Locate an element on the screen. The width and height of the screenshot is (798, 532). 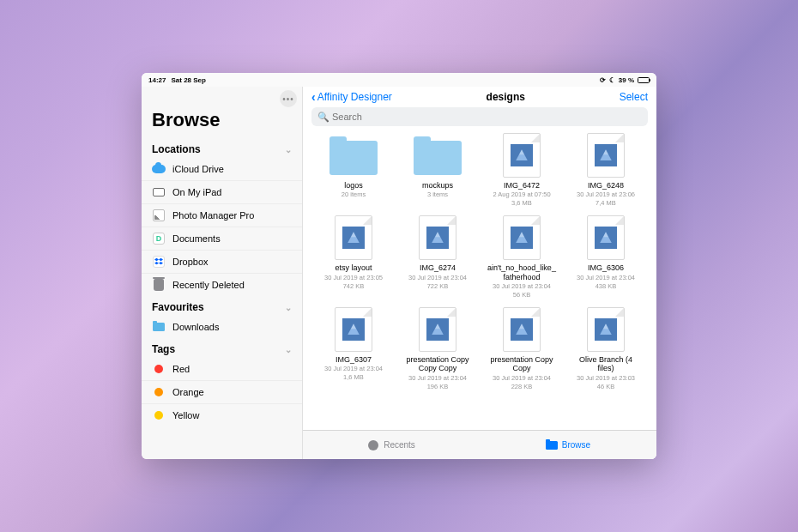
locations-header: Locations ⌄ is located at coordinates (221, 148).